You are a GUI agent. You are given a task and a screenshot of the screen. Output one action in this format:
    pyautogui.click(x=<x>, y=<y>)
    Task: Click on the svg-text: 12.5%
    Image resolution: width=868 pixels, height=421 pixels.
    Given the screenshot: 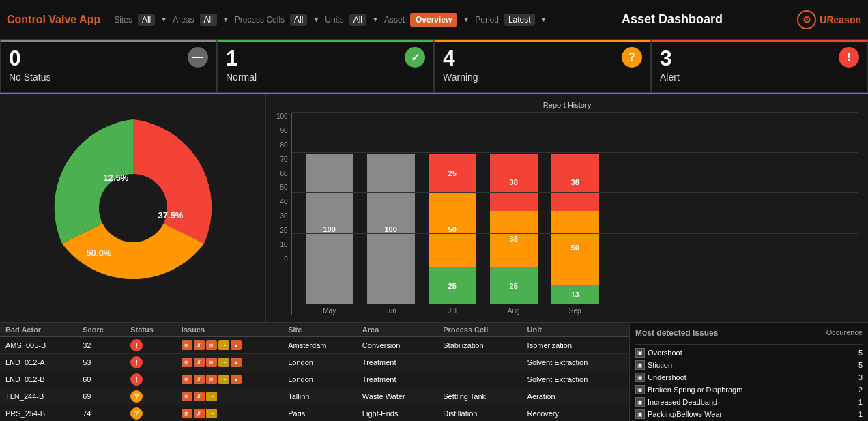 What is the action you would take?
    pyautogui.click(x=116, y=177)
    